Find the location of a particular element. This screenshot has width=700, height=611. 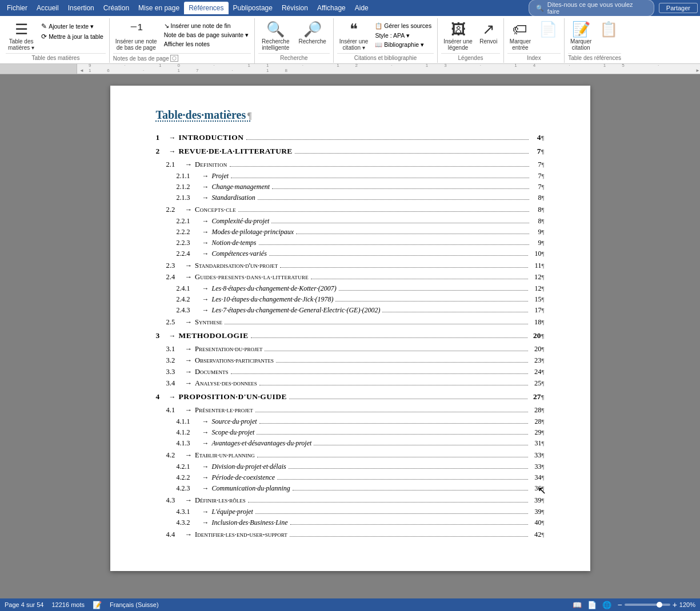

menu-aide: Aide is located at coordinates (362, 8).